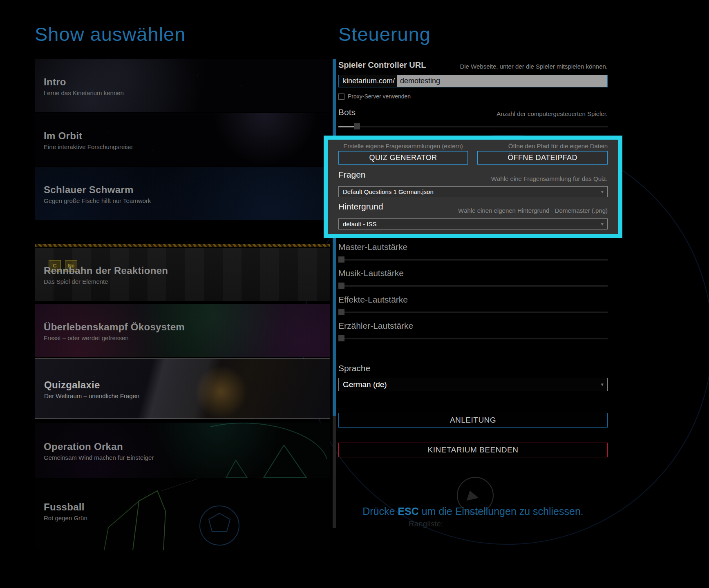 This screenshot has height=588, width=709. Describe the element at coordinates (473, 511) in the screenshot. I see `esc-close-hint: Drücke ESC um die Einstellungen zu schli…` at that location.